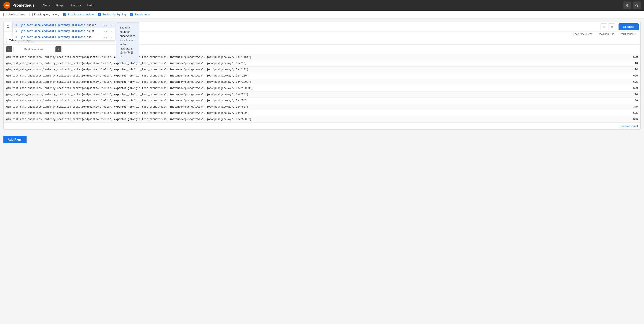  What do you see at coordinates (322, 50) in the screenshot?
I see `eval-time-row: < >` at bounding box center [322, 50].